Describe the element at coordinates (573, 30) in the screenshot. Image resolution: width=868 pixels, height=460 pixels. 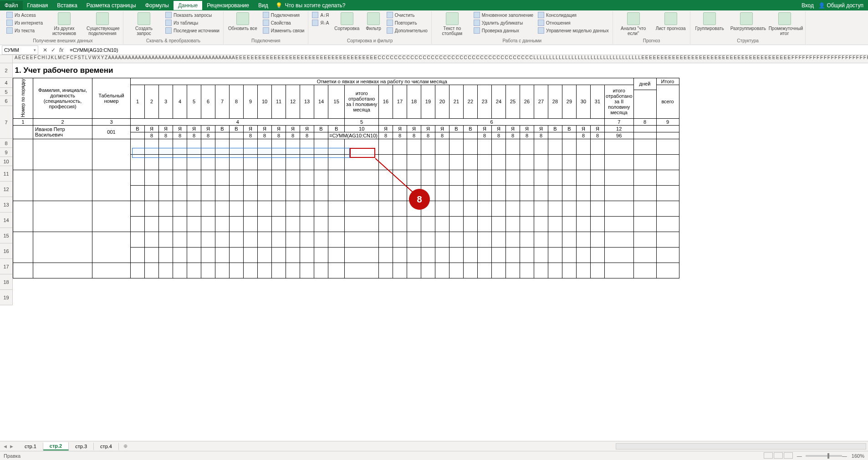
I see `data-model-button: Управление моделью данных` at that location.